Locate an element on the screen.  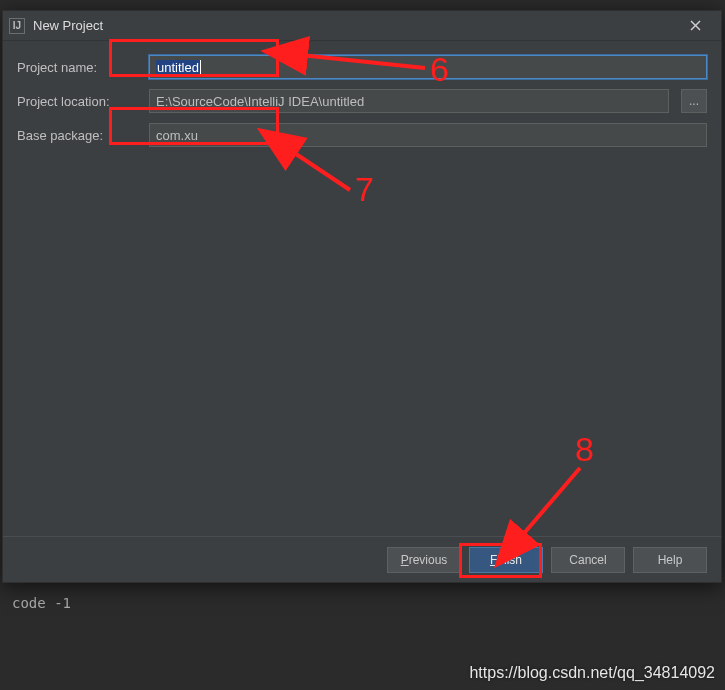
dialog-title: New Project is located at coordinates (354, 26).